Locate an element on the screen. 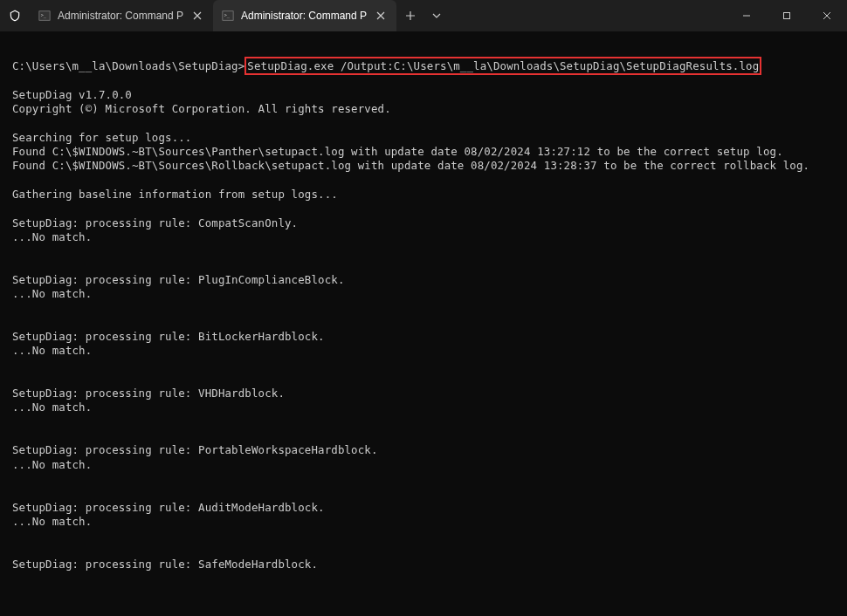 This screenshot has height=616, width=847. terminal-line: Found C:\$WINDOWS.~BT\Sources\Panther\se… is located at coordinates (398, 152).